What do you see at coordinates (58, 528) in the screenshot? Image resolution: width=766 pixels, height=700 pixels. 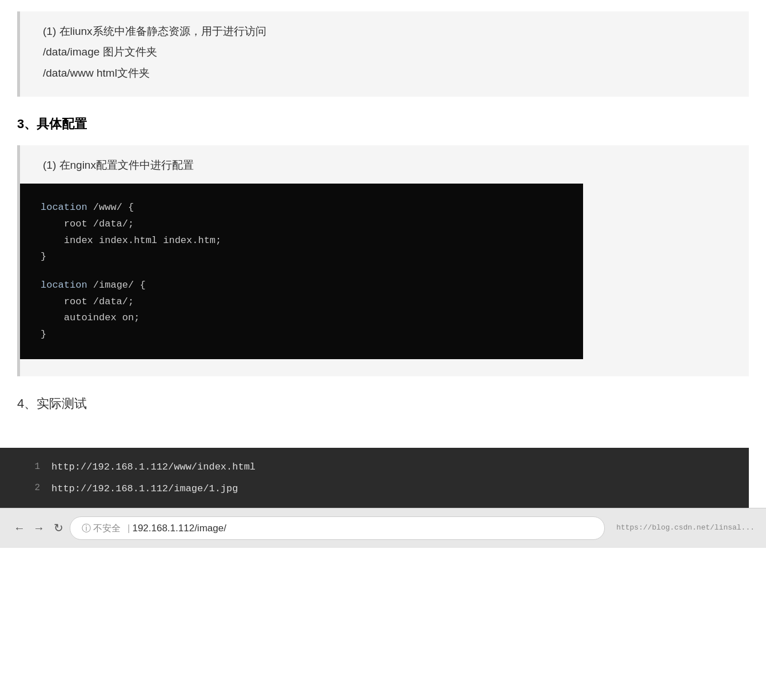 I see `reload-button: ↻` at bounding box center [58, 528].